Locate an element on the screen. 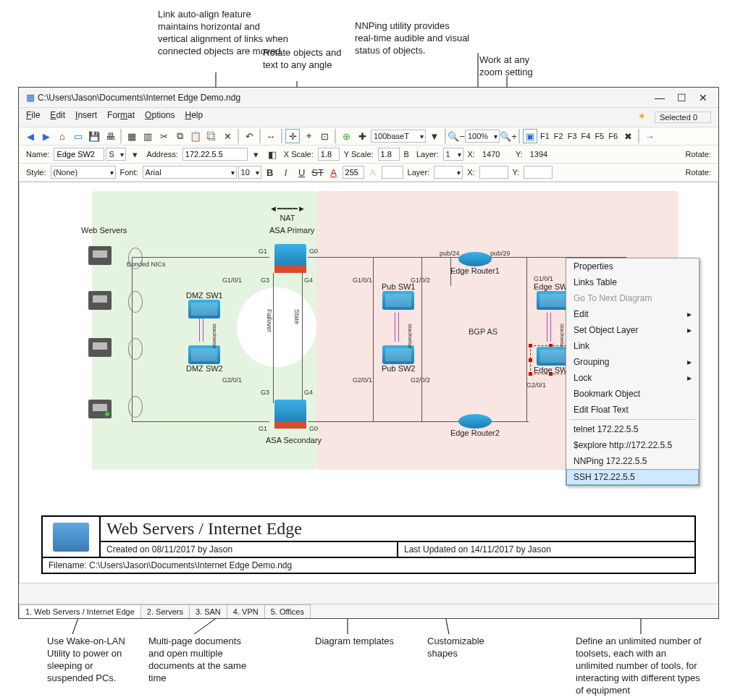 This screenshot has width=735, height=700. props-icon3: ◧ is located at coordinates (272, 154).